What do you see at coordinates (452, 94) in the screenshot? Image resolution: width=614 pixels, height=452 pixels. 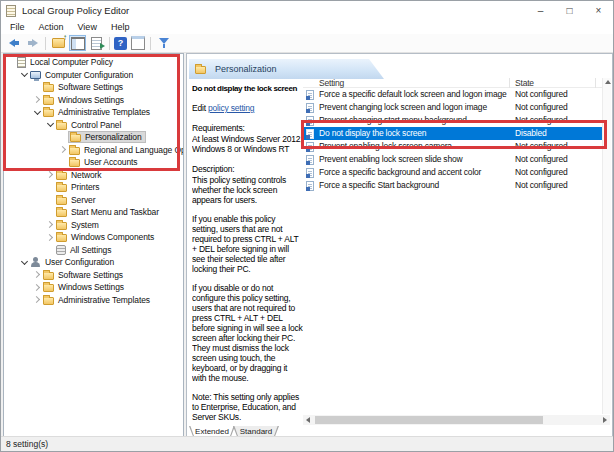 I see `policy-row: Force a specific default lock screen and…` at bounding box center [452, 94].